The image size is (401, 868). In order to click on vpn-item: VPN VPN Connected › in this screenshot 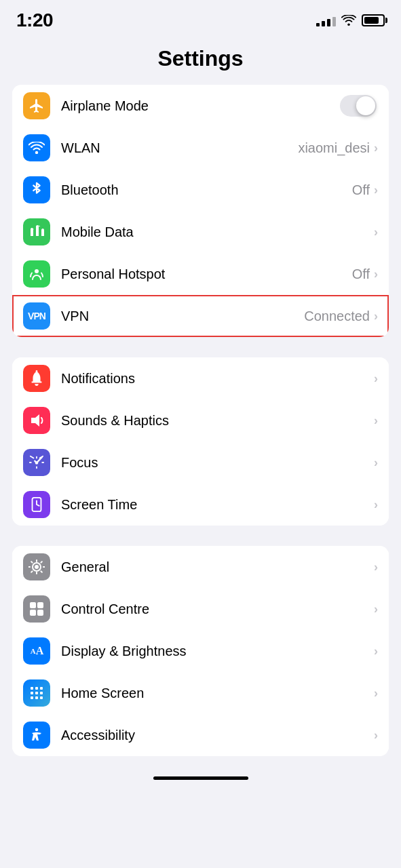, I will do `click(201, 316)`.